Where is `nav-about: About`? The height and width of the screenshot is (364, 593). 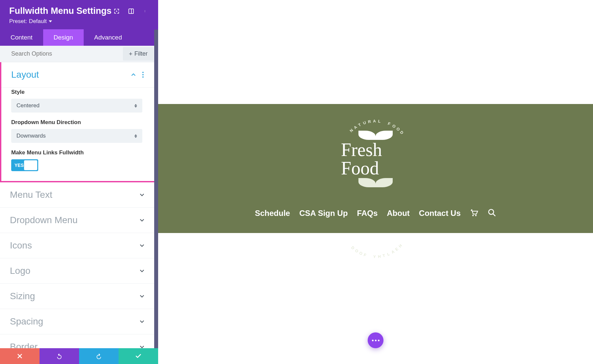
nav-about: About is located at coordinates (398, 213).